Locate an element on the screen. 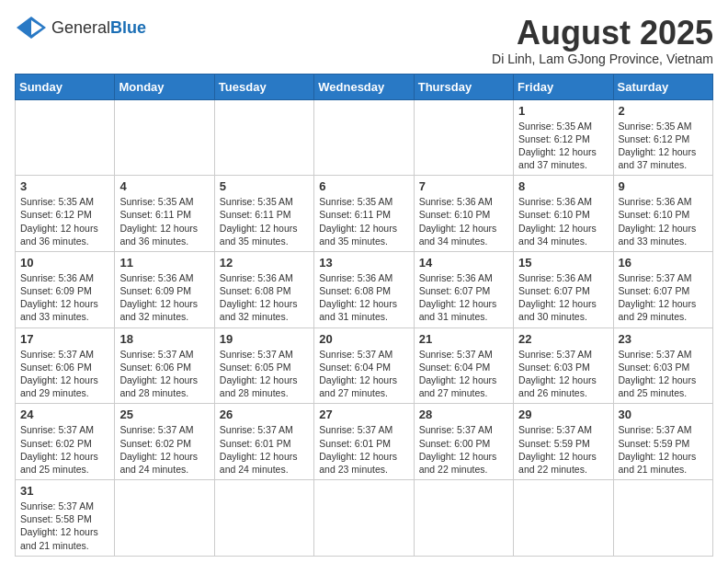 This screenshot has height=563, width=728. calendar-day-cell: 29Sunrise: 5:37 AMSunset: 5:59 PMDayligh… is located at coordinates (563, 442).